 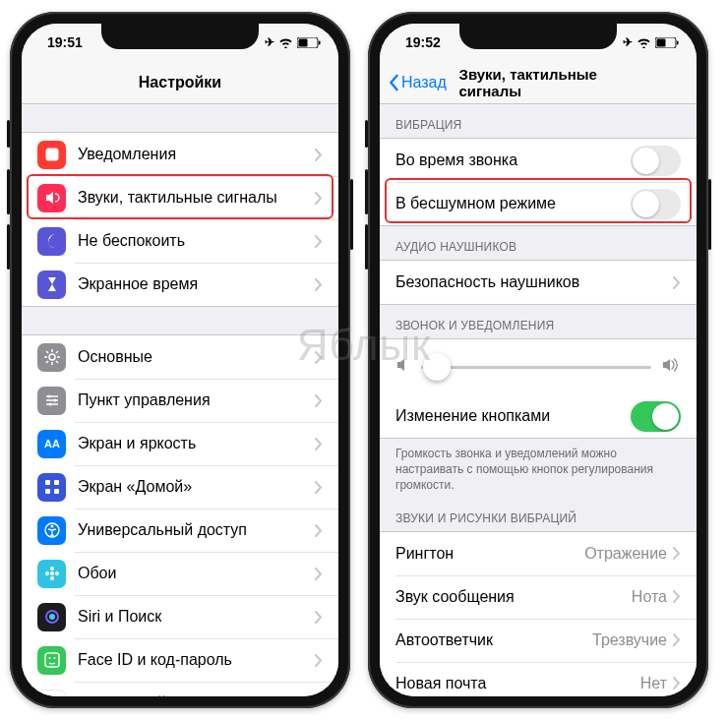 What do you see at coordinates (538, 597) in the screenshot?
I see `row-sound: Звук сообщенияНота` at bounding box center [538, 597].